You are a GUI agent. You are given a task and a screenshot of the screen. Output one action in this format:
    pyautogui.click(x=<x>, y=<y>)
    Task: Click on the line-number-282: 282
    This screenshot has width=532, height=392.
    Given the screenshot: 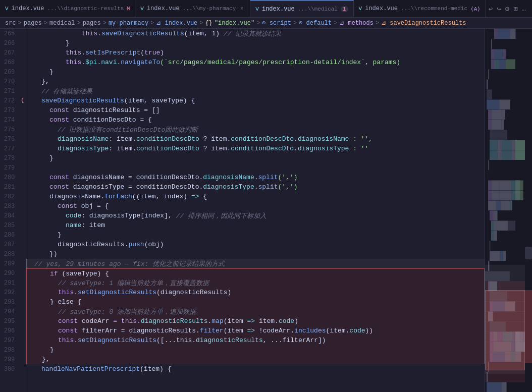 What is the action you would take?
    pyautogui.click(x=9, y=197)
    